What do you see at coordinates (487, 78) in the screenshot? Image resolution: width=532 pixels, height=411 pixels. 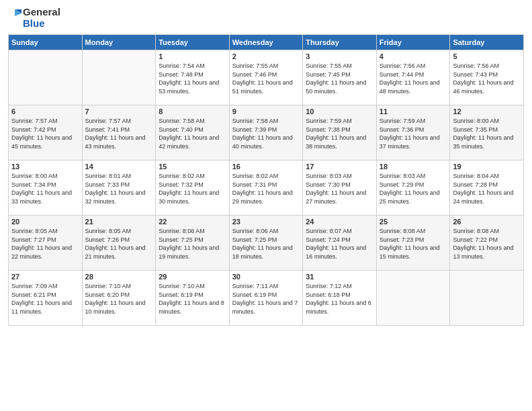 I see `calendar-cell: 5Sunrise: 7:56 AM Sunset: 7:43 PM Daylig…` at bounding box center [487, 78].